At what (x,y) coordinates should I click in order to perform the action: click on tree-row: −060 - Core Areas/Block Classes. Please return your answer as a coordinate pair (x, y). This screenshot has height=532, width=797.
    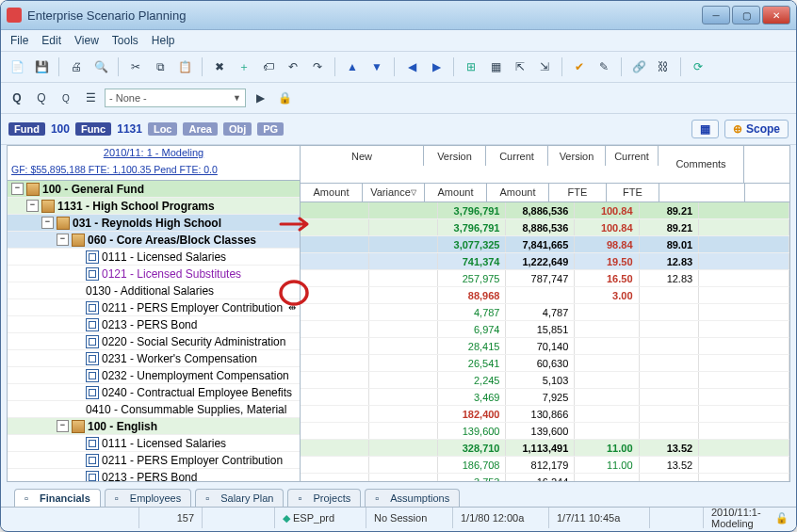
    Looking at the image, I should click on (154, 240).